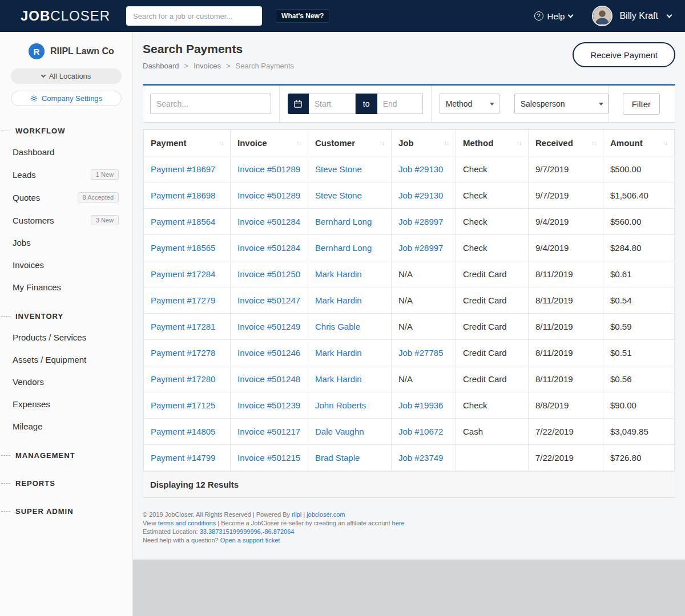 The height and width of the screenshot is (616, 685). Describe the element at coordinates (340, 405) in the screenshot. I see `customer-link: John Roberts` at that location.